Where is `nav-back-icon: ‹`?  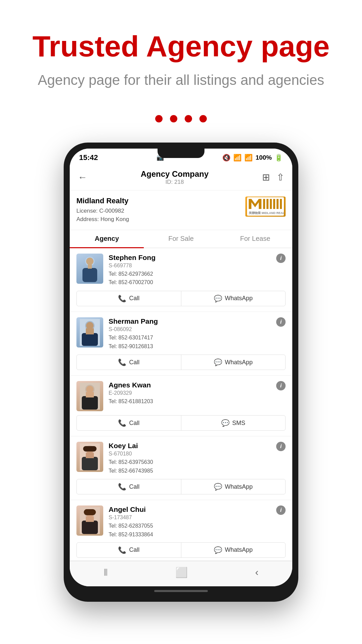
nav-back-icon: ‹ is located at coordinates (257, 572).